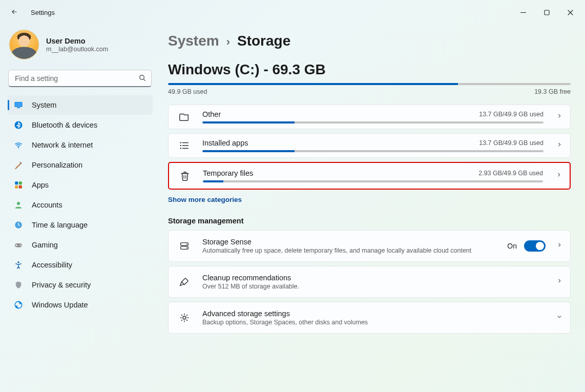 The image size is (585, 392). What do you see at coordinates (80, 225) in the screenshot?
I see `sidebar-item-time-language: Time & language` at bounding box center [80, 225].